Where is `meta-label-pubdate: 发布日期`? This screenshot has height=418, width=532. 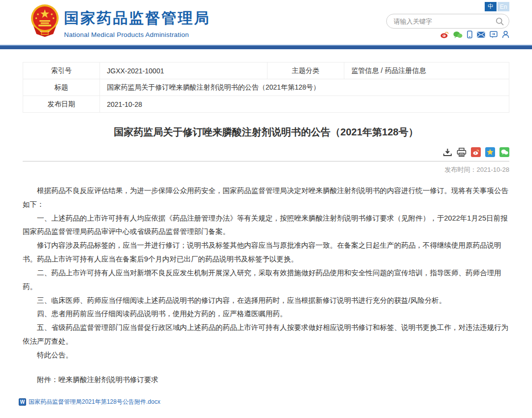
meta-label-pubdate: 发布日期 is located at coordinates (62, 104).